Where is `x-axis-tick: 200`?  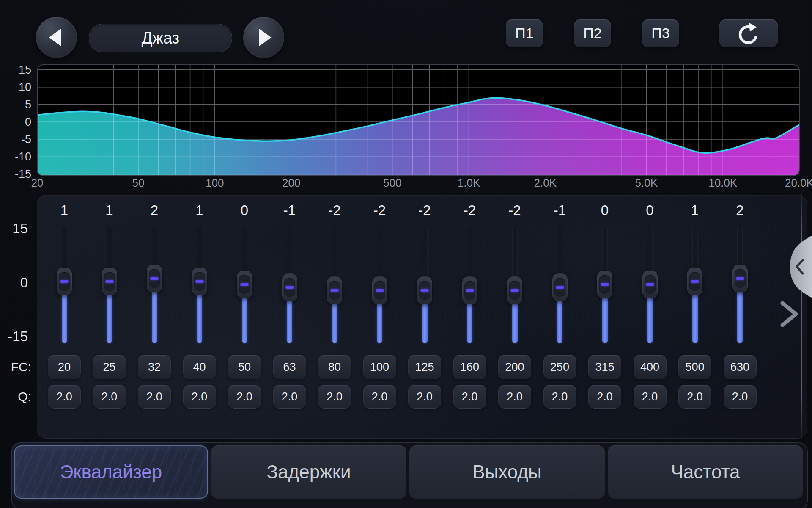 x-axis-tick: 200 is located at coordinates (291, 183).